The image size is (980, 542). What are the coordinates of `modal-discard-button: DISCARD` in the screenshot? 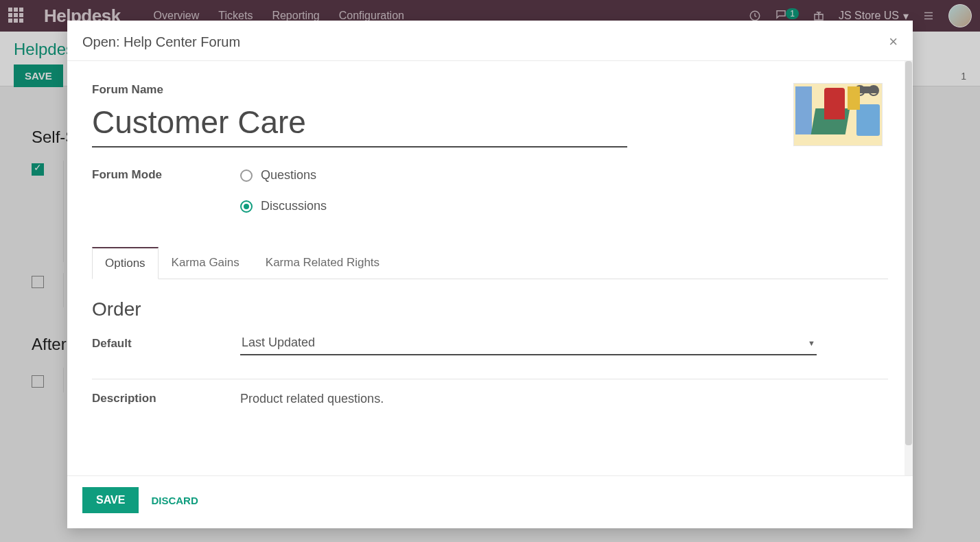 It's located at (174, 501).